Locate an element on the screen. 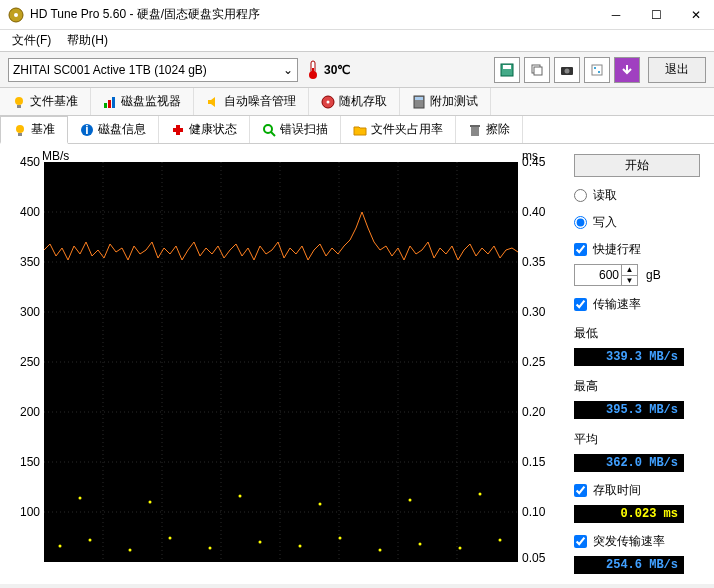 This screenshot has height=588, width=714. write-radio: 写入 is located at coordinates (637, 222).